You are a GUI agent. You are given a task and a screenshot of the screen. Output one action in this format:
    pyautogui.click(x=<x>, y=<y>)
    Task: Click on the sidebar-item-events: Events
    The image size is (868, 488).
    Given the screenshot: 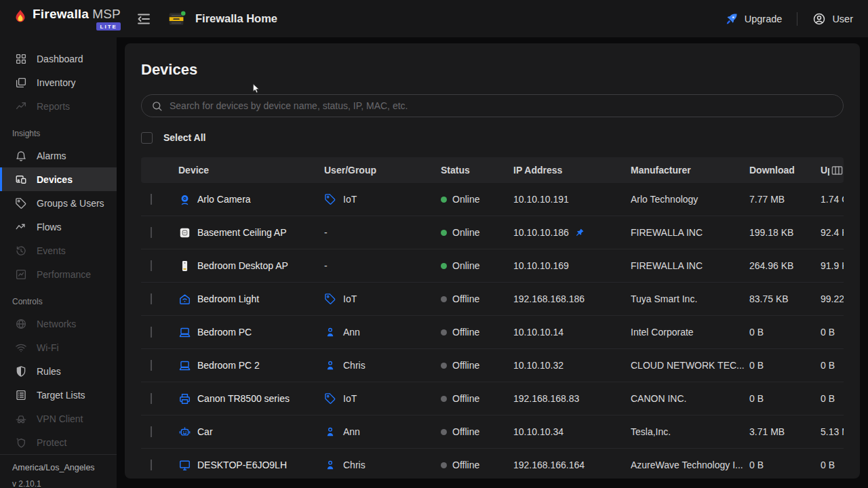 What is the action you would take?
    pyautogui.click(x=58, y=251)
    